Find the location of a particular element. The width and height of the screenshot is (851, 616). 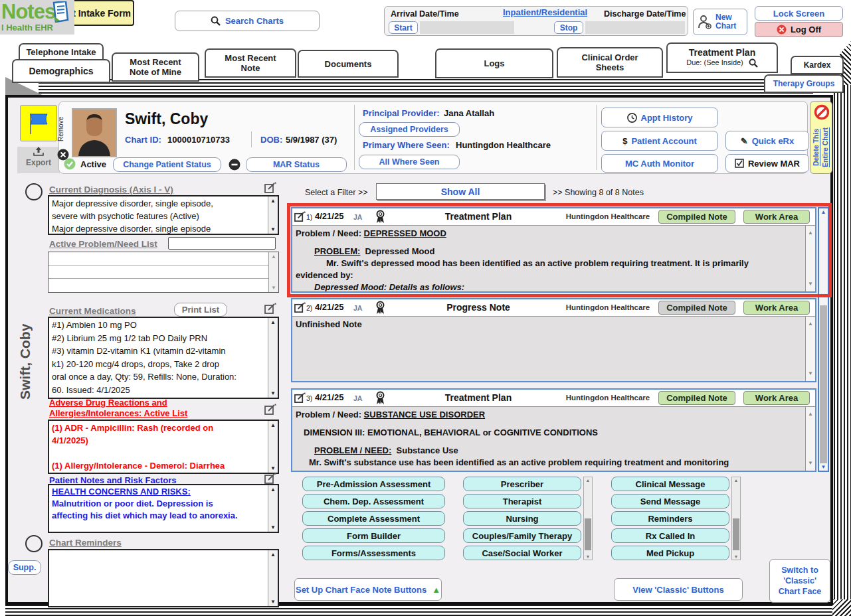

patient-notes-risk-list: HEALTH CONCERNS AND RISKS: Malnutrition … is located at coordinates (163, 508).